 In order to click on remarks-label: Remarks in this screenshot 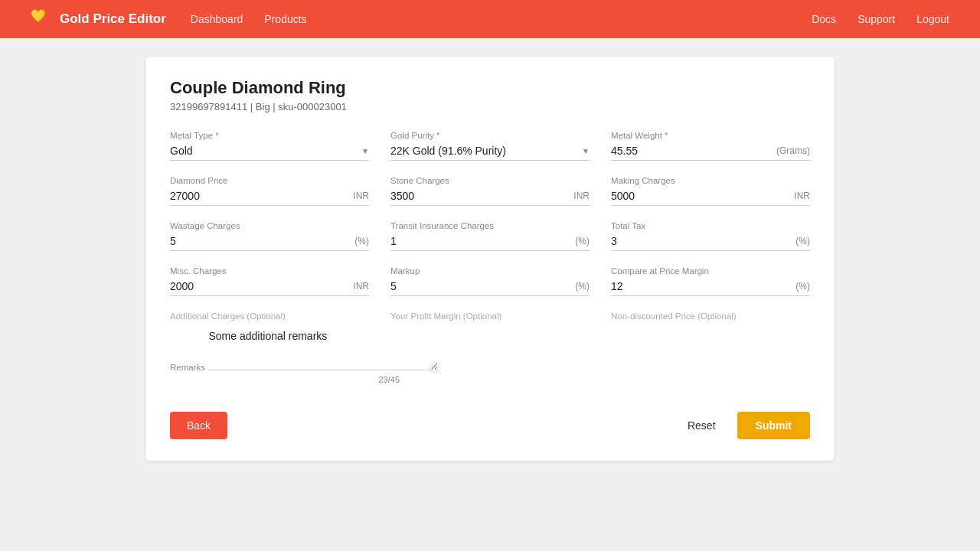, I will do `click(188, 367)`.